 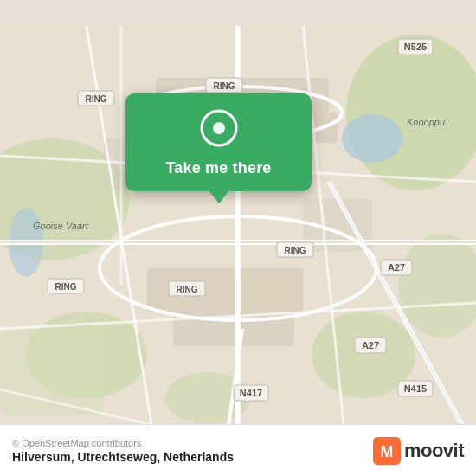 What do you see at coordinates (238, 450) in the screenshot?
I see `bottom-bar: © OpenStreetMap contributors Hilversum, …` at bounding box center [238, 450].